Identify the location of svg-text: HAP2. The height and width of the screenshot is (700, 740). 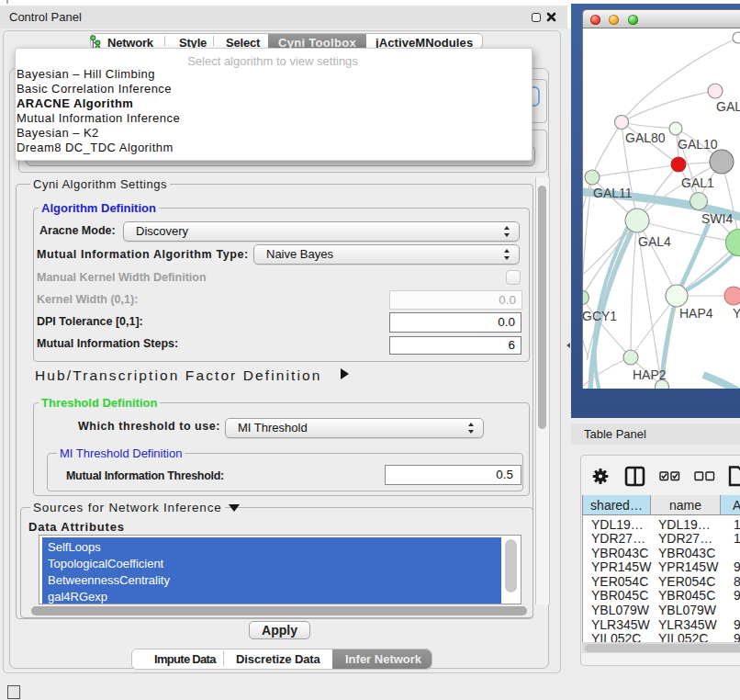
(650, 375).